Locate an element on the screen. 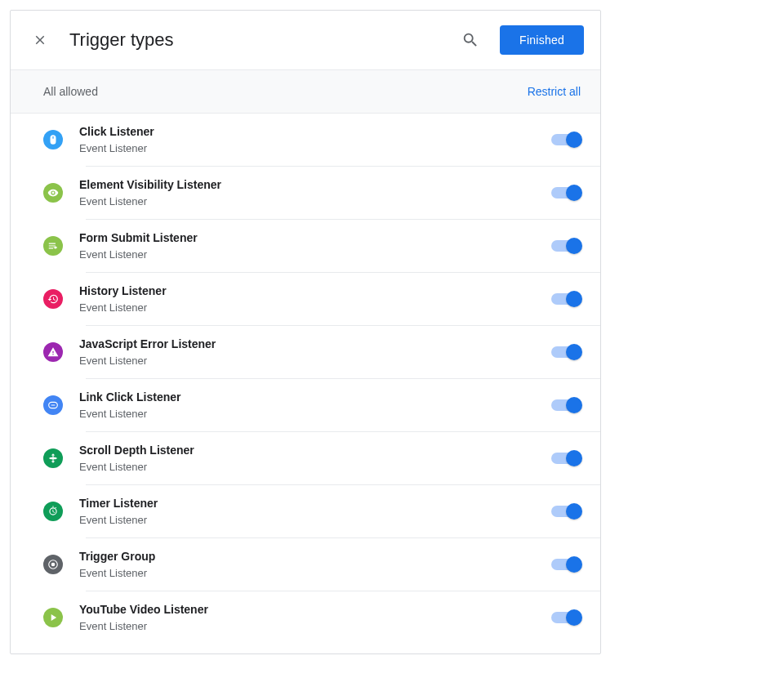 The width and height of the screenshot is (784, 678). warning-icon is located at coordinates (53, 352).